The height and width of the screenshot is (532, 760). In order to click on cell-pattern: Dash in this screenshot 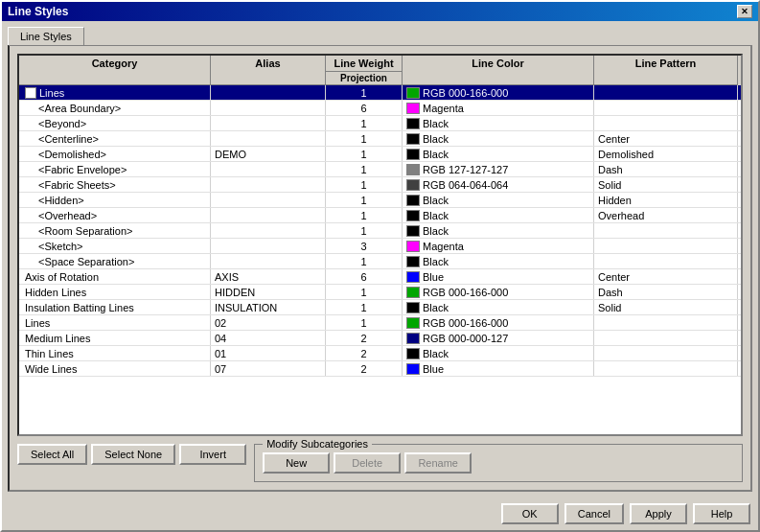, I will do `click(666, 291)`.